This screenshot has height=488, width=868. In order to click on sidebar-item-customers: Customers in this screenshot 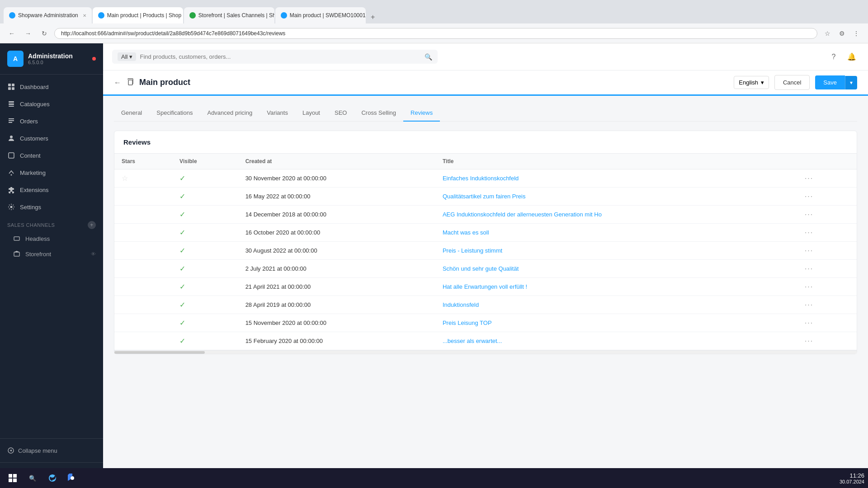, I will do `click(52, 138)`.